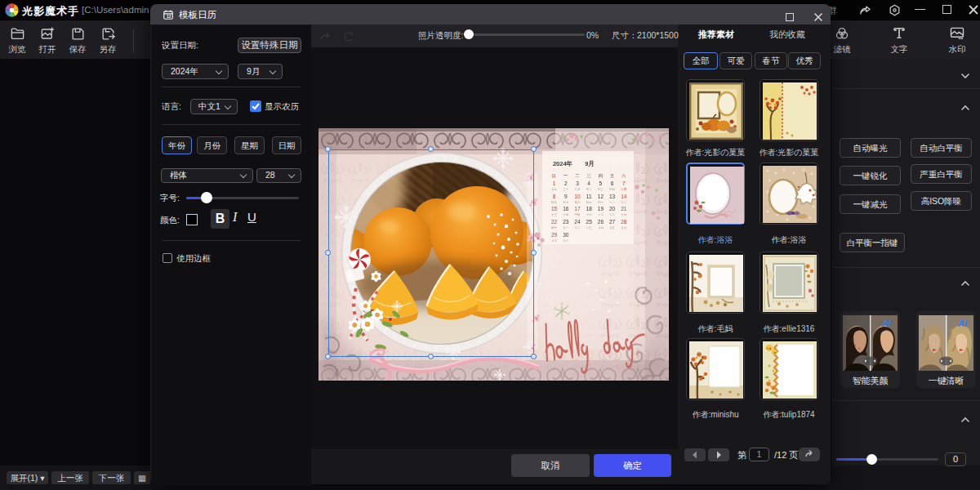 The image size is (980, 490). I want to click on svg-text: 八月, so click(578, 189).